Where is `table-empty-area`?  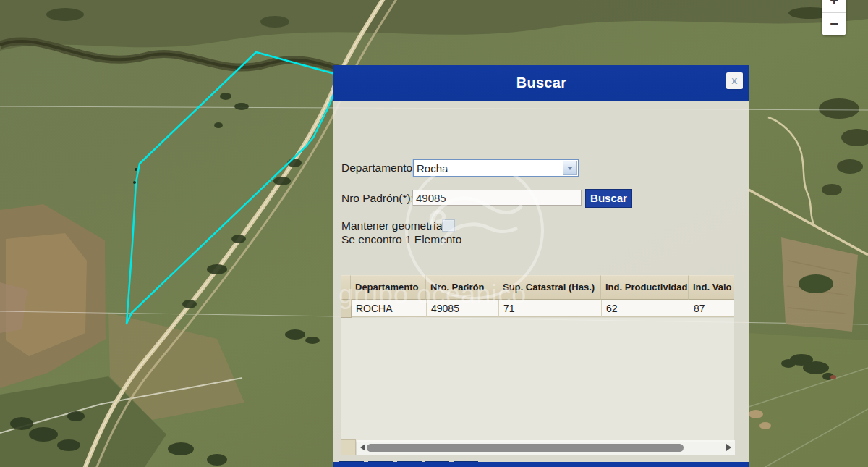 table-empty-area is located at coordinates (537, 379).